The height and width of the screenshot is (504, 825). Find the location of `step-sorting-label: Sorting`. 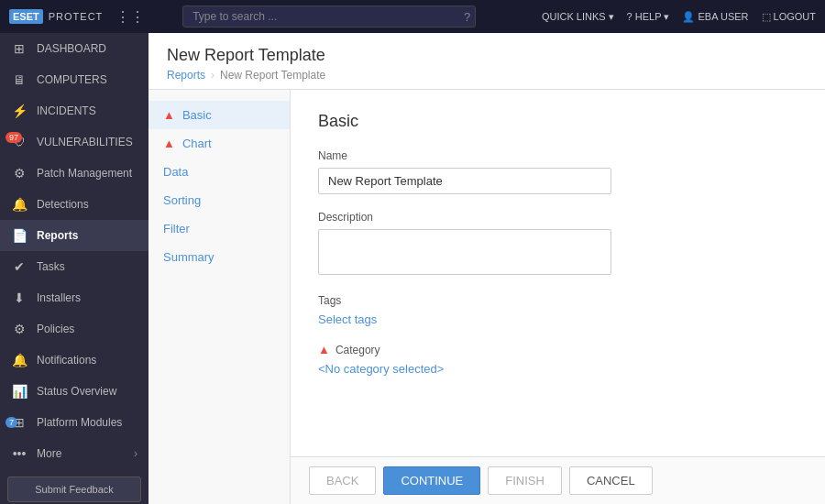

step-sorting-label: Sorting is located at coordinates (182, 200).